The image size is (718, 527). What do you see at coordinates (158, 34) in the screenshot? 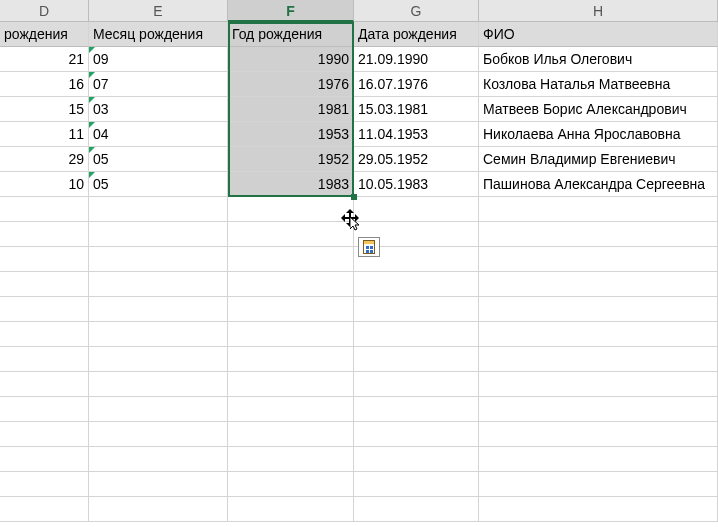
I see `cell-header-E: Месяц рождения` at bounding box center [158, 34].